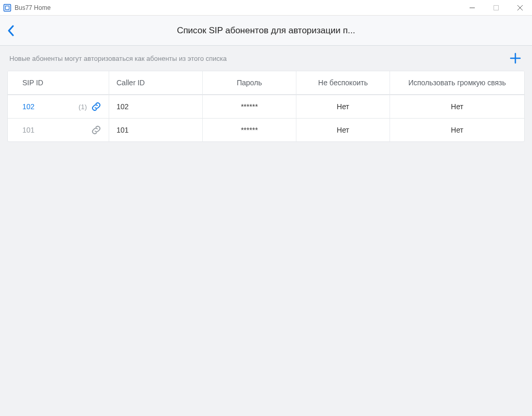  I want to click on cell-sip-id: 102 (1), so click(58, 107).